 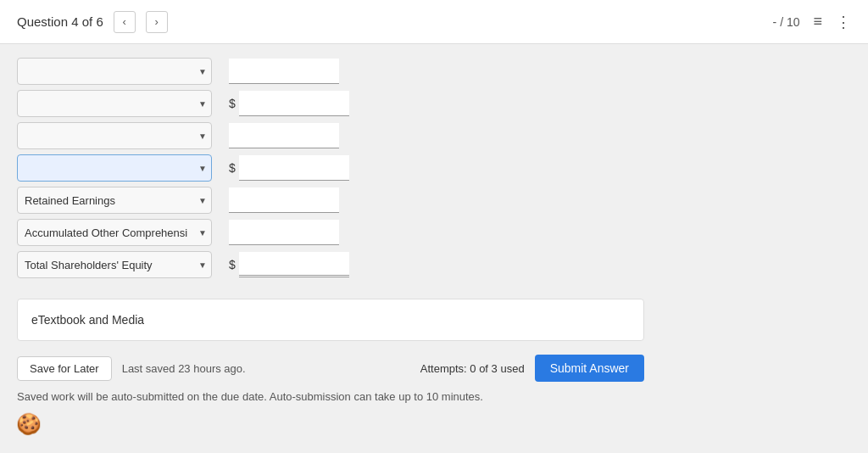 What do you see at coordinates (434, 71) in the screenshot?
I see `form-row-1: Retained Earnings Accumulated Other Comp…` at bounding box center [434, 71].